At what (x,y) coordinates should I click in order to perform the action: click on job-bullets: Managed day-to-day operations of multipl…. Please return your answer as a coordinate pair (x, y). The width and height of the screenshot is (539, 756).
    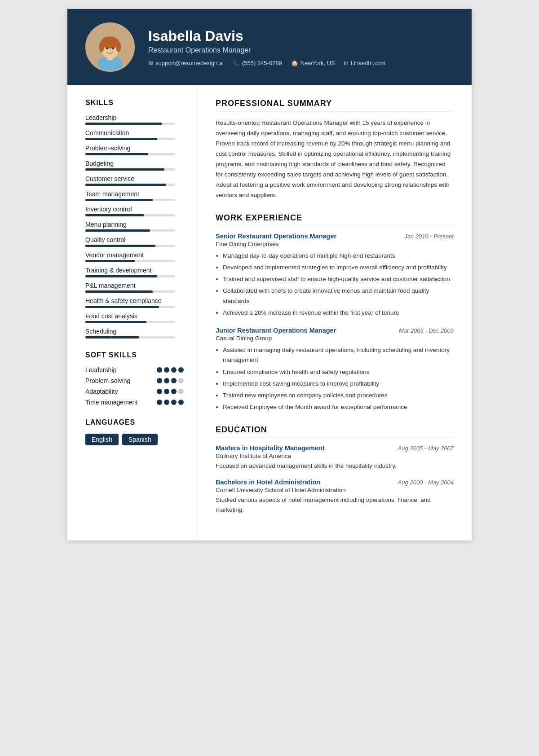
    Looking at the image, I should click on (335, 285).